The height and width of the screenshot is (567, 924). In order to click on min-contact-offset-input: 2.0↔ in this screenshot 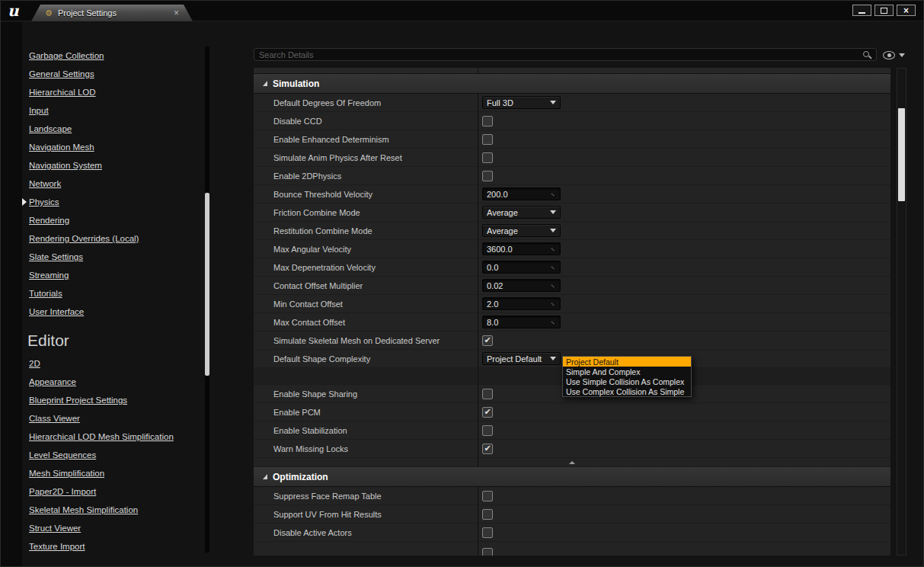, I will do `click(521, 303)`.